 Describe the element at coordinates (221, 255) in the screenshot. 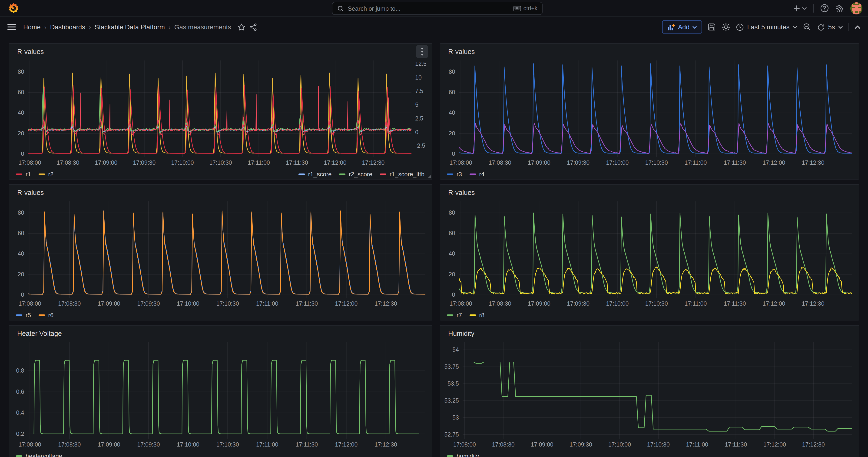

I see `chart-r-values-3: 02040608017:08:0017:08:3017:09:0017:09:3…` at that location.